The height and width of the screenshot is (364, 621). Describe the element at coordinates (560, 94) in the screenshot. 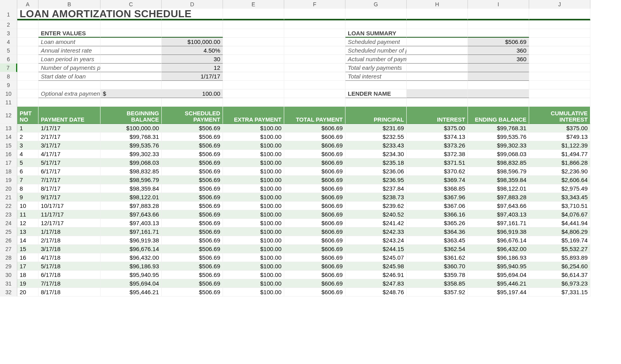

I see `cell-J10` at that location.